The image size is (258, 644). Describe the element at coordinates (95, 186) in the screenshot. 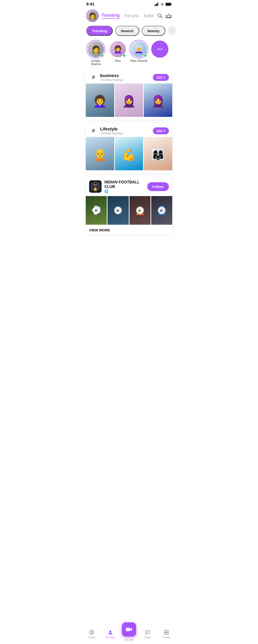

I see `club-logo: WINDY CITY ⚽` at that location.